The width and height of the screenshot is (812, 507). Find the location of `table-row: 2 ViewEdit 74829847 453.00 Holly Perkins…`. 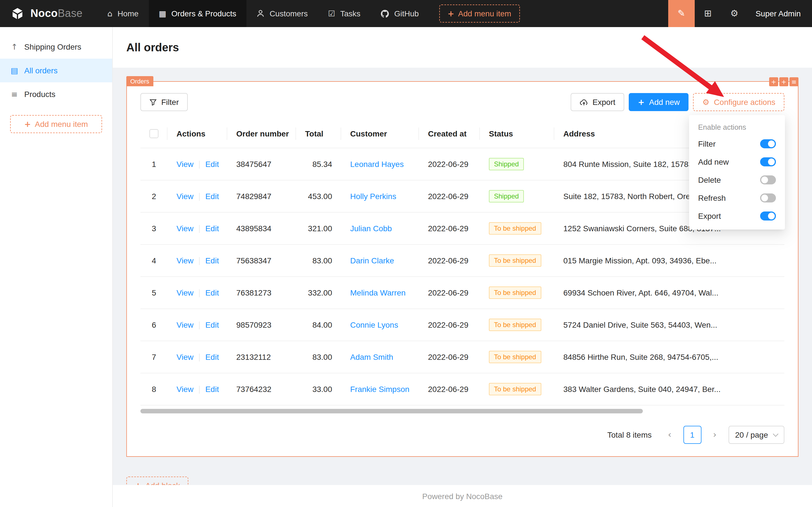

table-row: 2 ViewEdit 74829847 453.00 Holly Perkins… is located at coordinates (463, 196).